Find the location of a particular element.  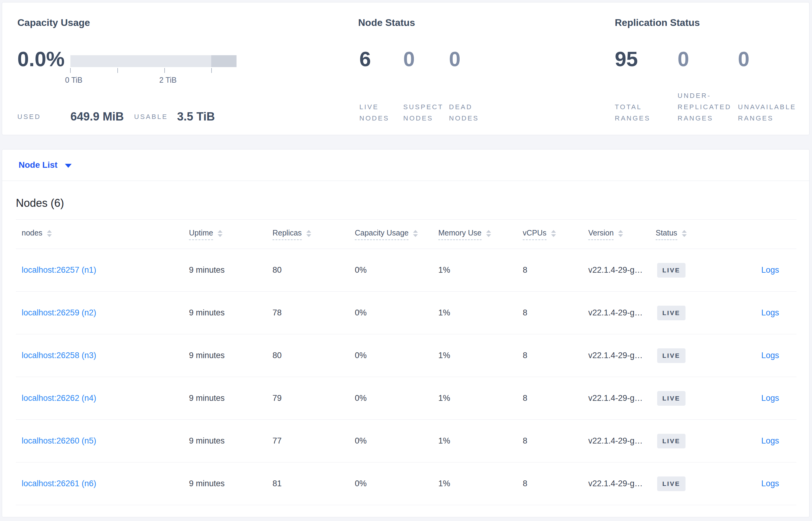

metric-label: UNAVAILABLE RANGES is located at coordinates (767, 112).